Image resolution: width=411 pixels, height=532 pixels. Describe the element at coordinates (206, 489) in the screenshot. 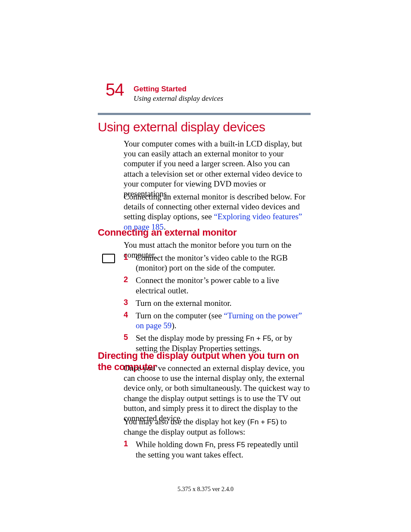

I see `footer-version: 5.375 x 8.375 ver 2.4.0` at that location.